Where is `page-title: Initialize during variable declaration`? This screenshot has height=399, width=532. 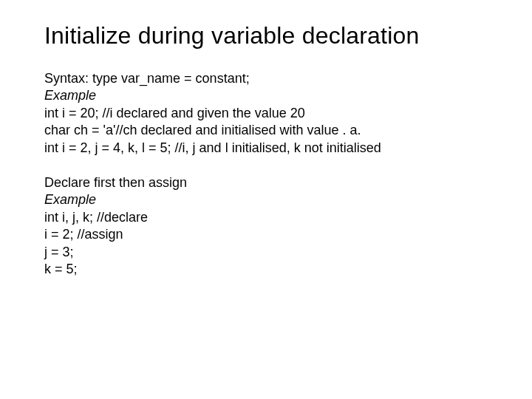
page-title: Initialize during variable declaration is located at coordinates (270, 35).